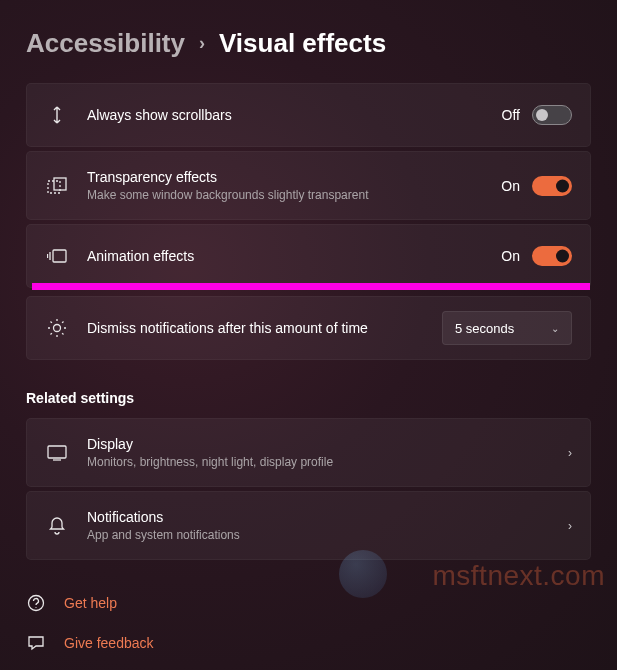  I want to click on link-label: Give feedback, so click(109, 643).